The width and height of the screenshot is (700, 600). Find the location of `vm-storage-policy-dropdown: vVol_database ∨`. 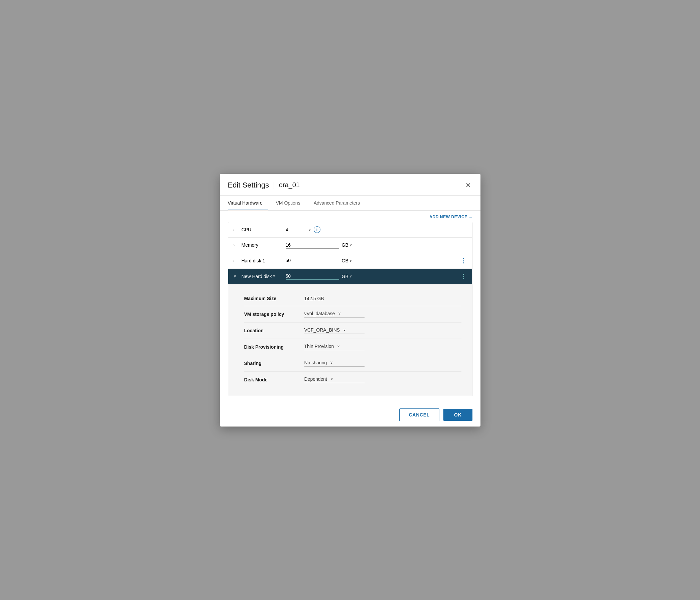

vm-storage-policy-dropdown: vVol_database ∨ is located at coordinates (334, 314).